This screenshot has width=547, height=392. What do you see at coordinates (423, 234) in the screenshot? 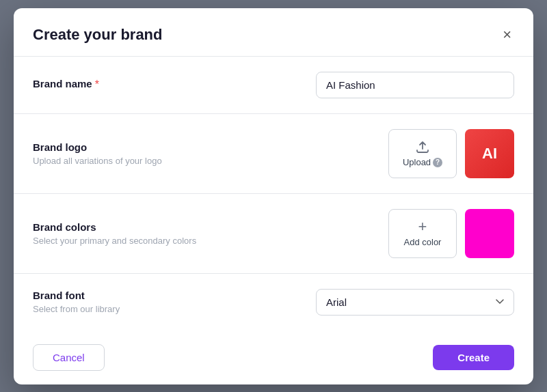
I see `add-color-button: + Add color` at bounding box center [423, 234].